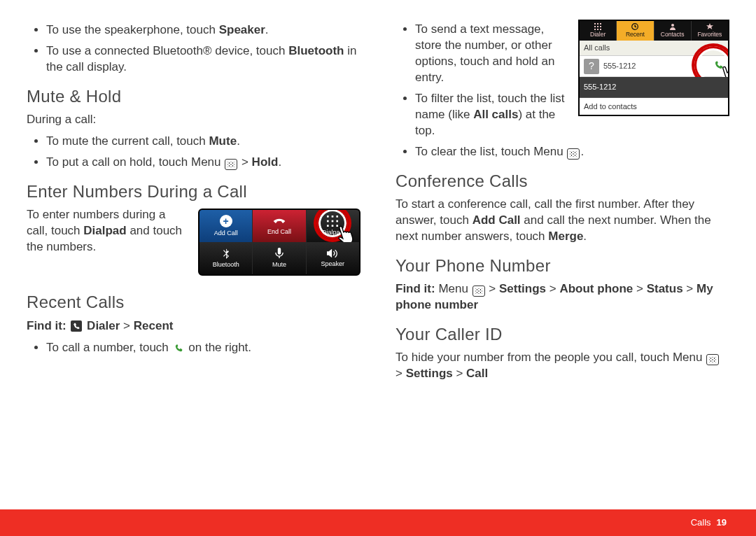 The image size is (756, 536). What do you see at coordinates (226, 253) in the screenshot?
I see `bluetooth-icon` at bounding box center [226, 253].